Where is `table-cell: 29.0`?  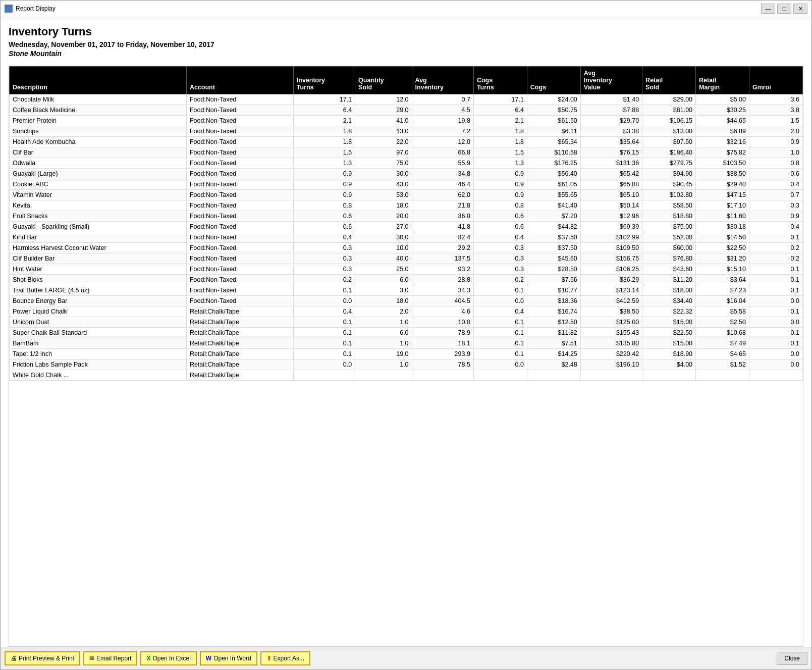 table-cell: 29.0 is located at coordinates (384, 110).